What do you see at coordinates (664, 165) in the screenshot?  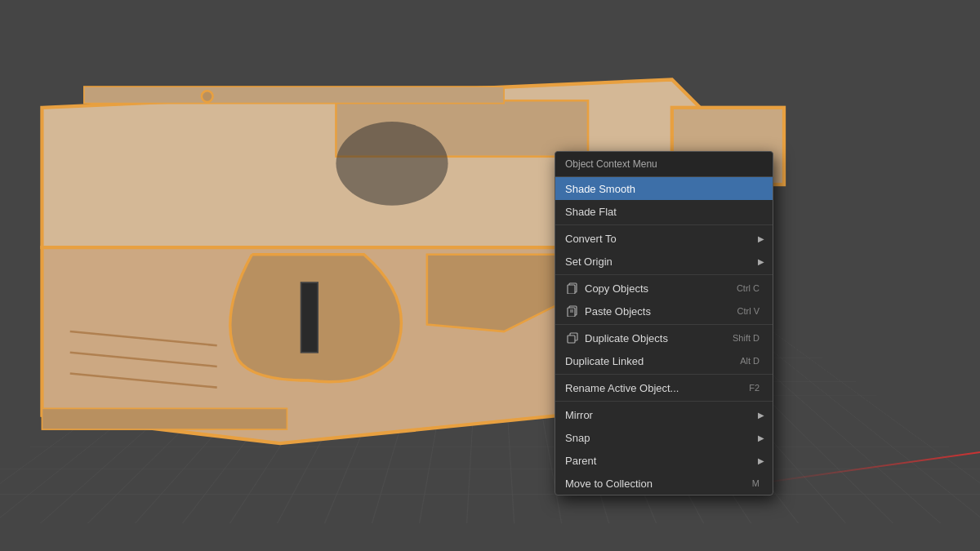 I see `context-menu-title: Object Context Menu` at bounding box center [664, 165].